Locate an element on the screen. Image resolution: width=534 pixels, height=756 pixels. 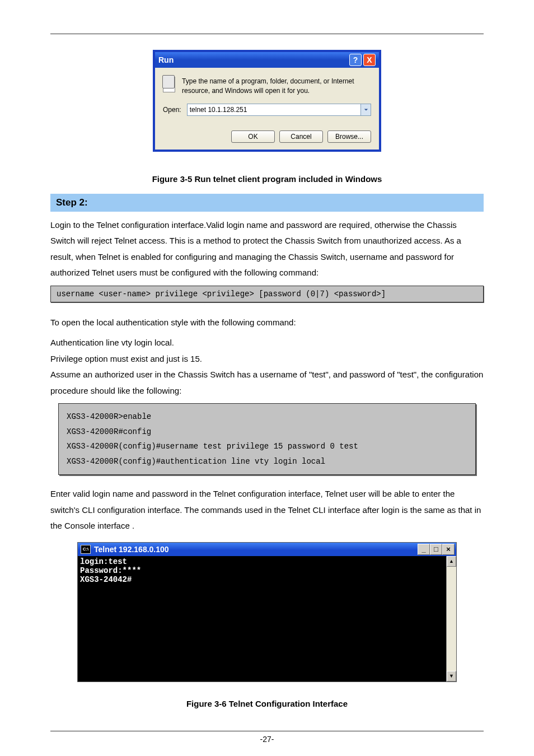
telnet-console: login:test Password:**** XGS3-24042# is located at coordinates (262, 619).